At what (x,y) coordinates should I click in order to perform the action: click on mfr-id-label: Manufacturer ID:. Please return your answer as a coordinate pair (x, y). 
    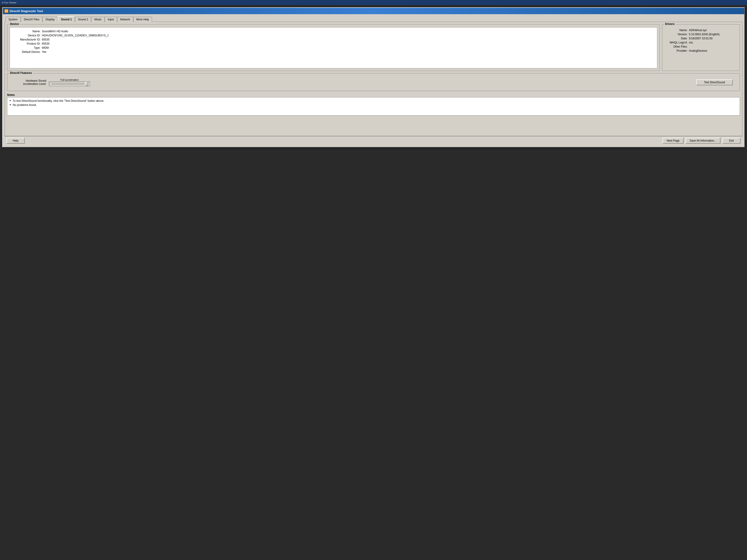
    Looking at the image, I should click on (27, 39).